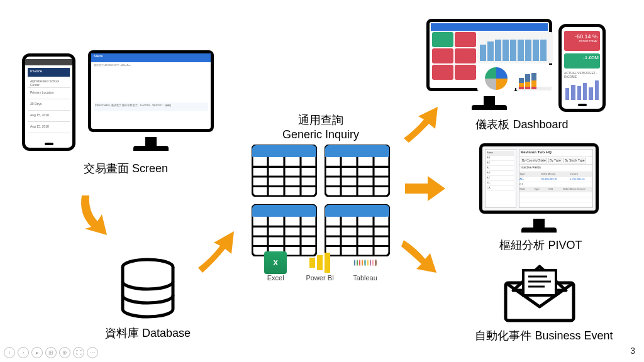  What do you see at coordinates (582, 89) in the screenshot?
I see `phone-bars-icon` at bounding box center [582, 89].